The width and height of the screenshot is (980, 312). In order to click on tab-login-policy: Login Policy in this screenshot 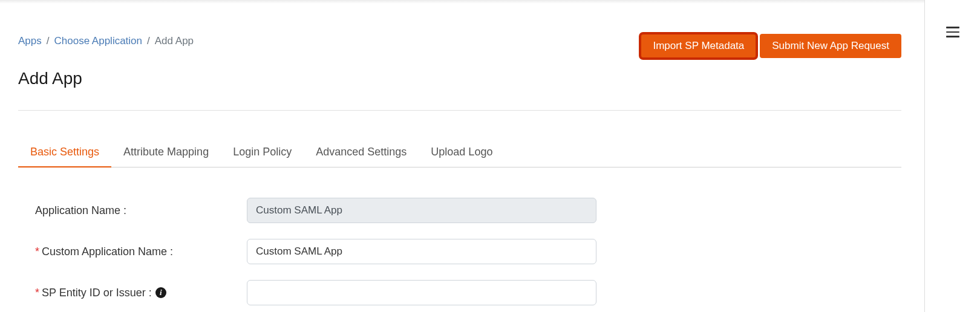, I will do `click(263, 154)`.